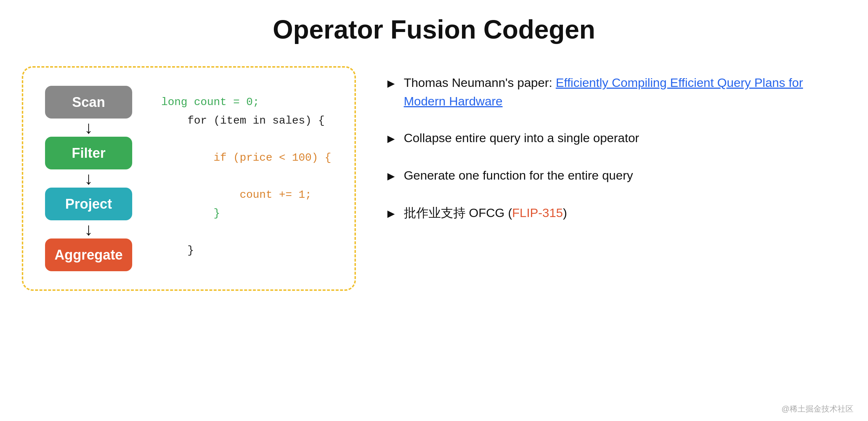 The image size is (868, 421). I want to click on watermark: @稀土掘金技术社区, so click(818, 409).